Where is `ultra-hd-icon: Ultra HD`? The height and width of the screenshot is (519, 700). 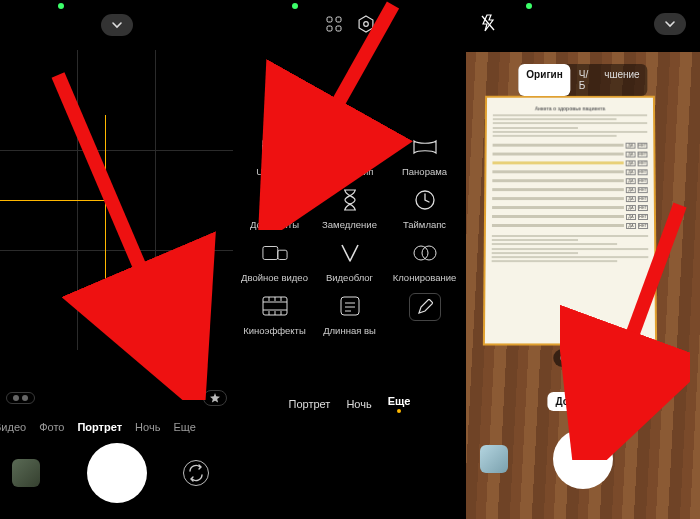
ultra-hd-icon: Ultra HD is located at coordinates (275, 147).